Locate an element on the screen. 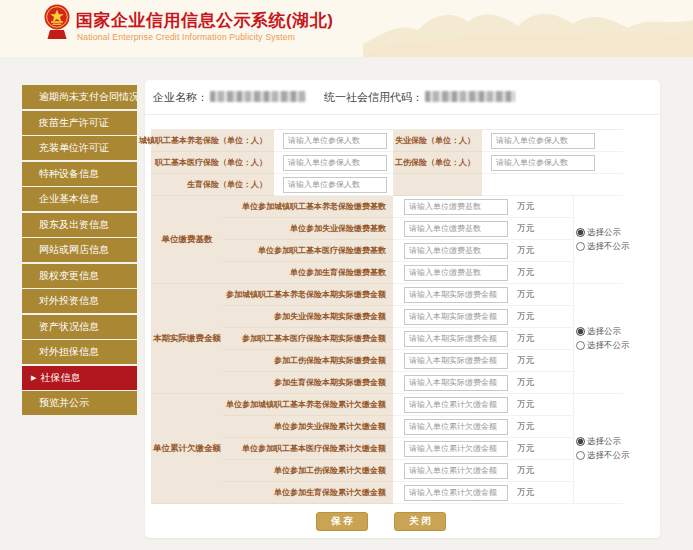 The height and width of the screenshot is (550, 693). field-label: 失业保险（单位：人） is located at coordinates (438, 141).